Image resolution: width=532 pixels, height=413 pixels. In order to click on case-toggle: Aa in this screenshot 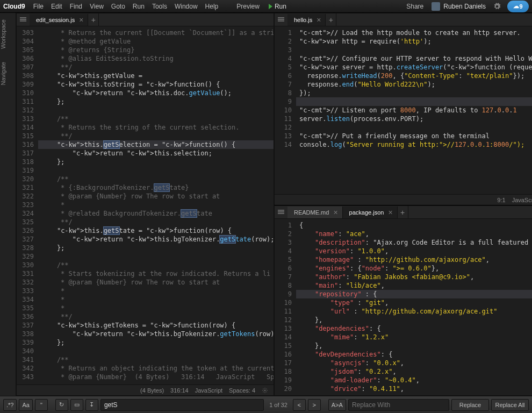, I will do `click(26, 405)`.